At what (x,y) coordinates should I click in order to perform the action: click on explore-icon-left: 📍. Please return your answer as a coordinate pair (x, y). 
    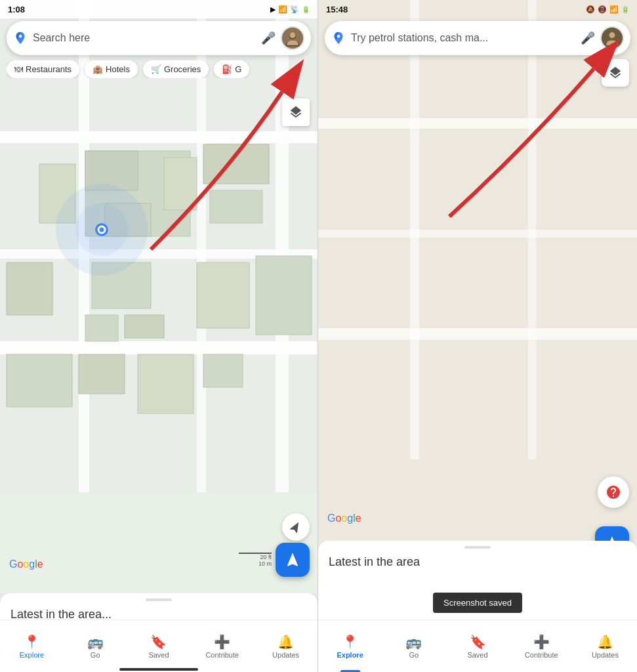
    Looking at the image, I should click on (31, 642).